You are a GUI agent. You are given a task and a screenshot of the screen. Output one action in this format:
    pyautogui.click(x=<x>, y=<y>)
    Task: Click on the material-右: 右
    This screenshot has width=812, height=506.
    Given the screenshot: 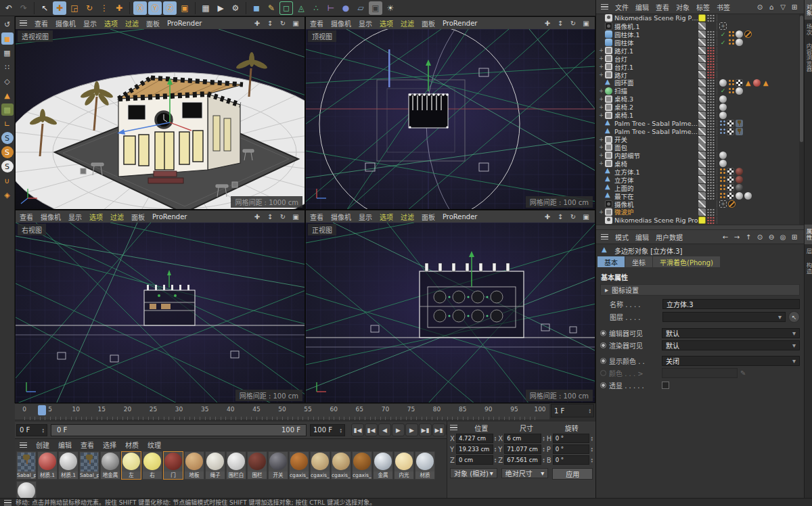 What is the action you would take?
    pyautogui.click(x=152, y=465)
    